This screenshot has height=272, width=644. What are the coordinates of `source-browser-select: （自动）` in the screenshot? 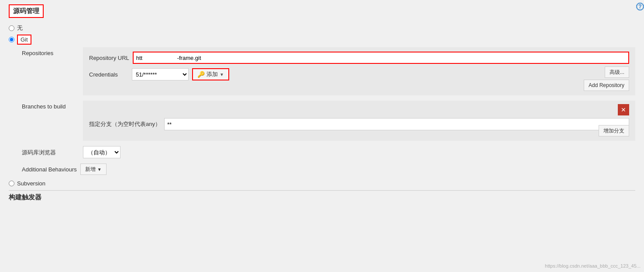 It's located at (102, 152).